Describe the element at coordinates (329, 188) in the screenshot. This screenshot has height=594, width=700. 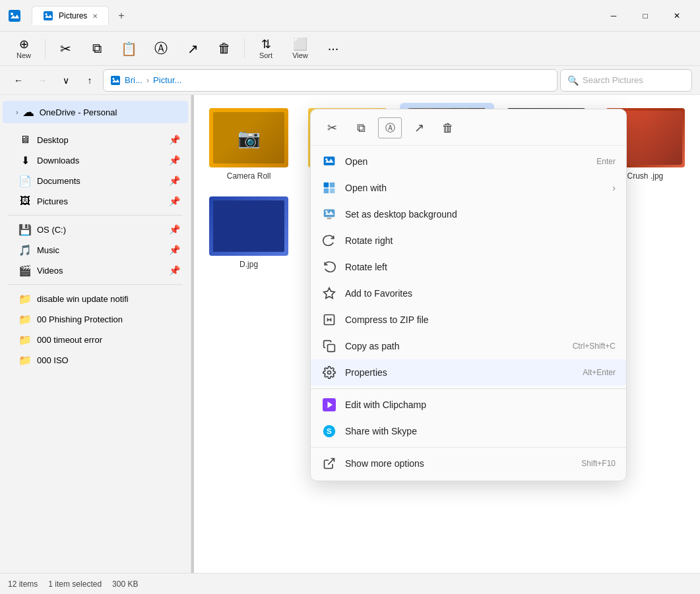
I see `cm-open-with-icon` at that location.